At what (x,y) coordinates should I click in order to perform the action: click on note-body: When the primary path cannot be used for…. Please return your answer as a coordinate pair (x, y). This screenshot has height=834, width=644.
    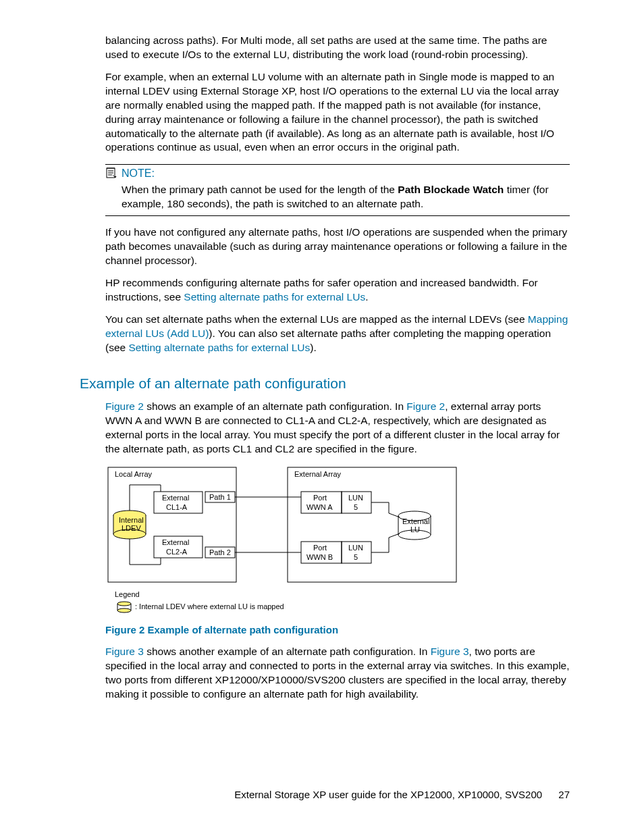
    Looking at the image, I should click on (346, 197).